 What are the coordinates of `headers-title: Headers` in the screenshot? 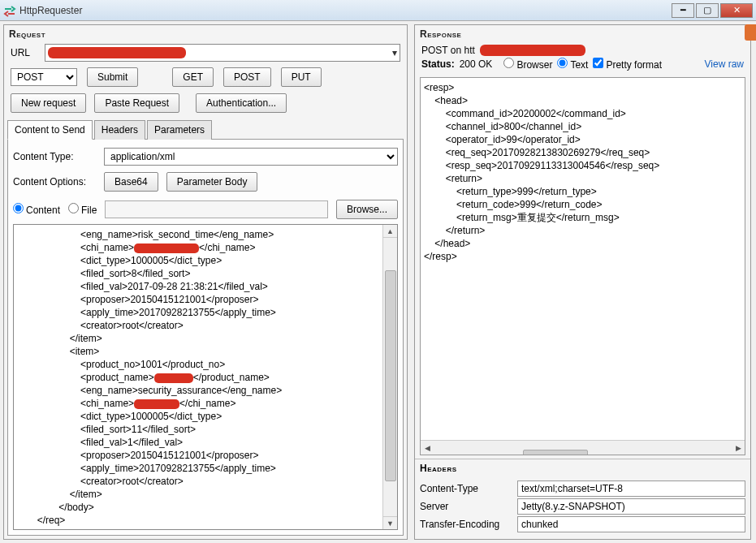 It's located at (583, 468).